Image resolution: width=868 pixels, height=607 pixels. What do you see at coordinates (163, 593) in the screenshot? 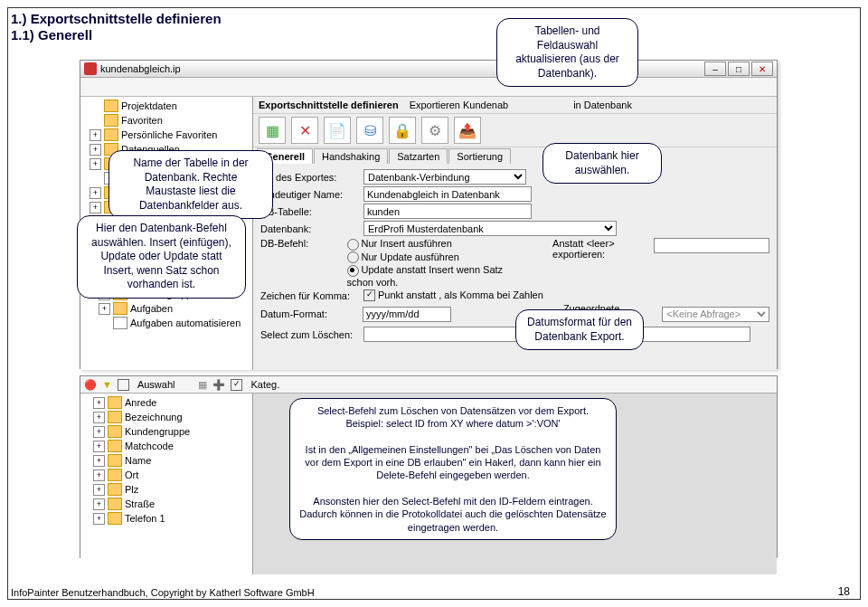
I see `footer-text: InfoPainter Benutzerhandbuch, Copyright …` at bounding box center [163, 593].